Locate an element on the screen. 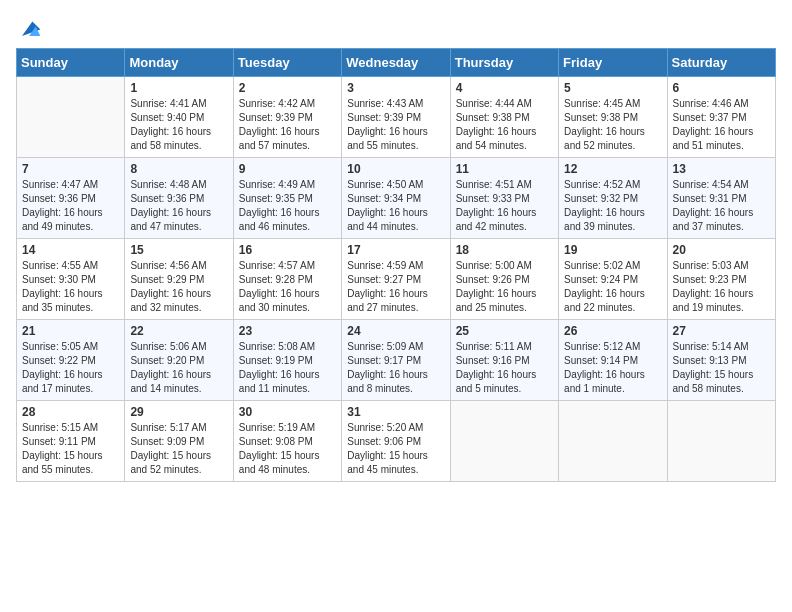  day-number: 30 is located at coordinates (288, 412).